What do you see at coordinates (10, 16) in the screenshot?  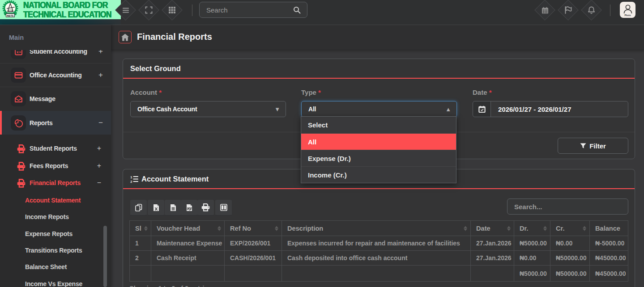 I see `svg-text: NBTE` at bounding box center [10, 16].